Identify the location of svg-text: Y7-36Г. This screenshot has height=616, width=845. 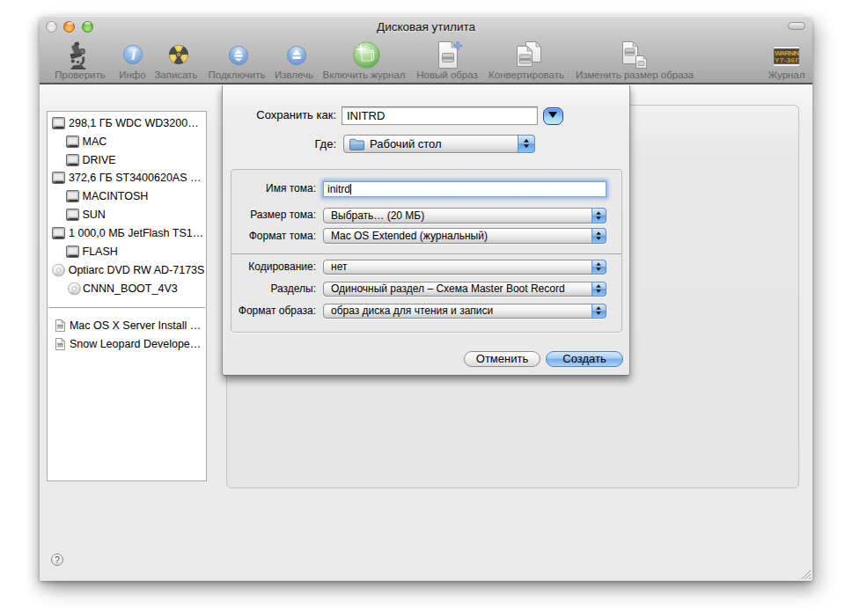
(787, 60).